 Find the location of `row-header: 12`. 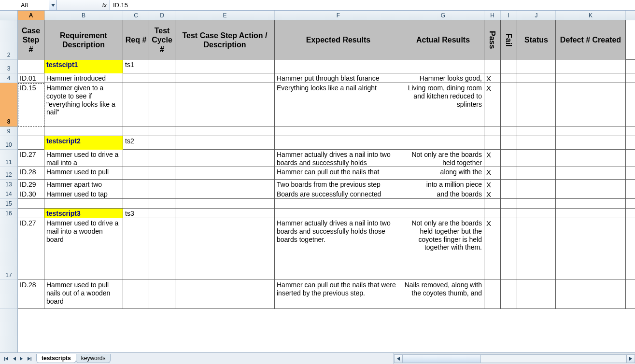

row-header: 12 is located at coordinates (9, 173).